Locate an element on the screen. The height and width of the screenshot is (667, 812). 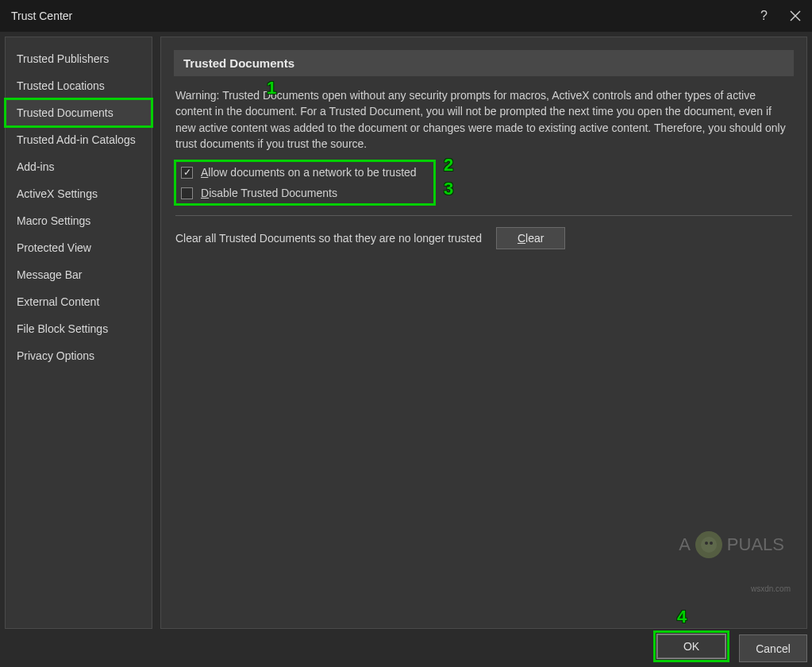
titlebar: Trust Center ? is located at coordinates (406, 16).